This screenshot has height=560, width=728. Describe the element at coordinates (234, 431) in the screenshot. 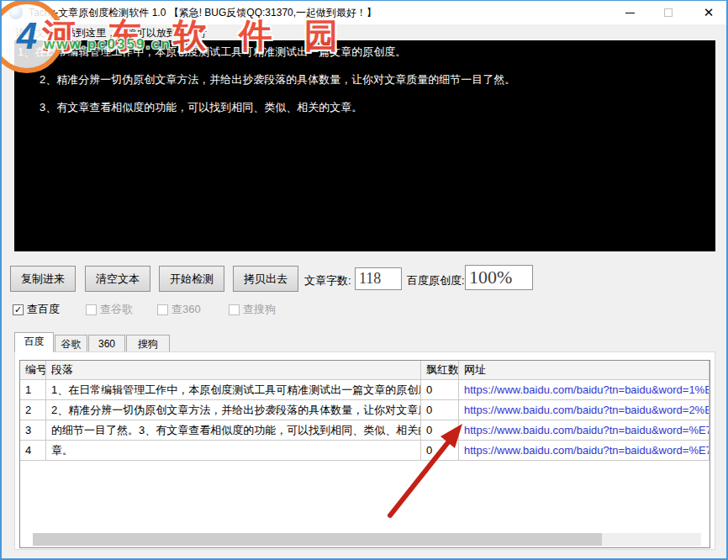

I see `cell-paragraph: 的细节一目了然。3、有文章查看相似度的功能，可以找到相同、类似、相关的文` at that location.